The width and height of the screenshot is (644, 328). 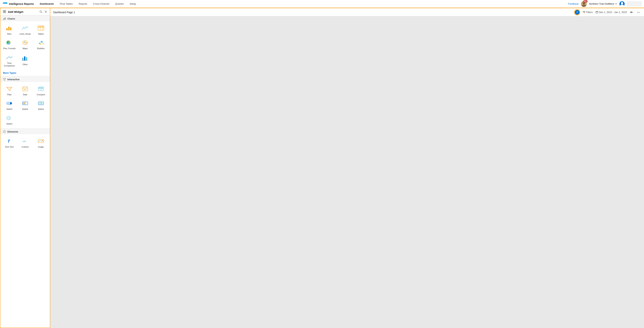 I want to click on widget-tables: Tables, so click(x=41, y=30).